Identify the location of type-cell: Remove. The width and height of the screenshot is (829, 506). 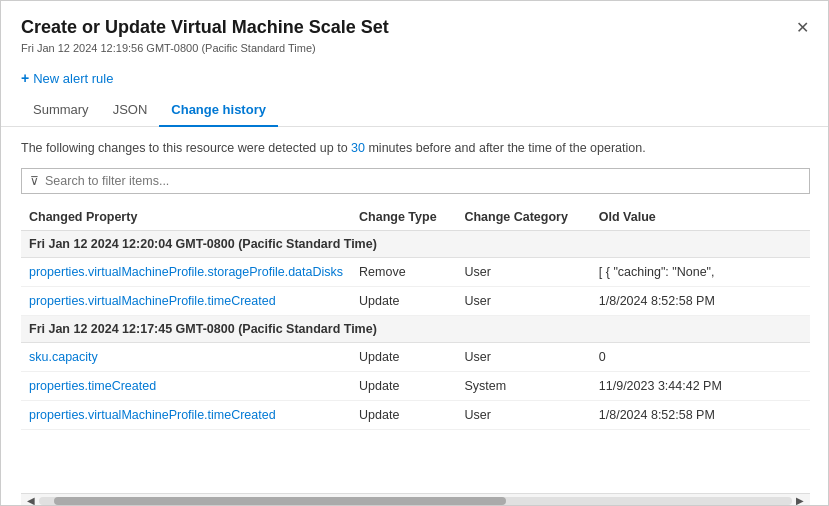
(404, 272).